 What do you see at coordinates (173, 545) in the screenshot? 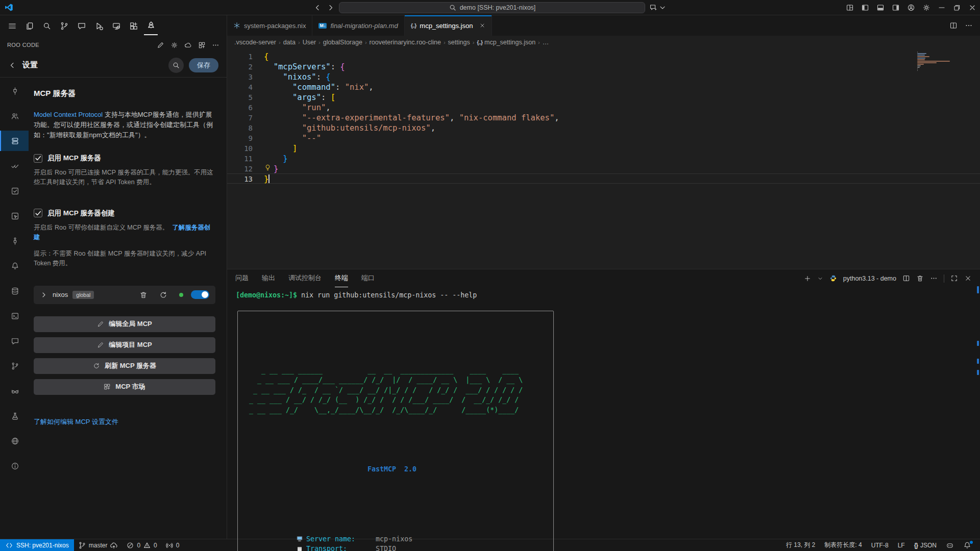
I see `ports-indicator: 0` at bounding box center [173, 545].